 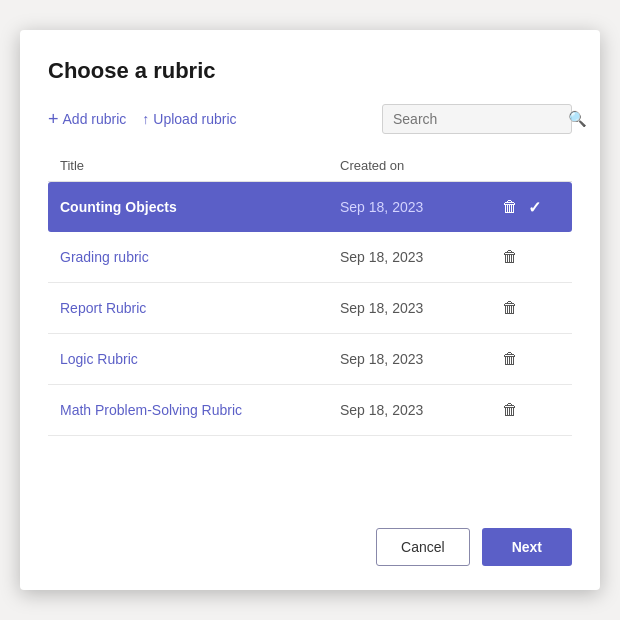 What do you see at coordinates (200, 359) in the screenshot?
I see `row-title: Logic Rubric` at bounding box center [200, 359].